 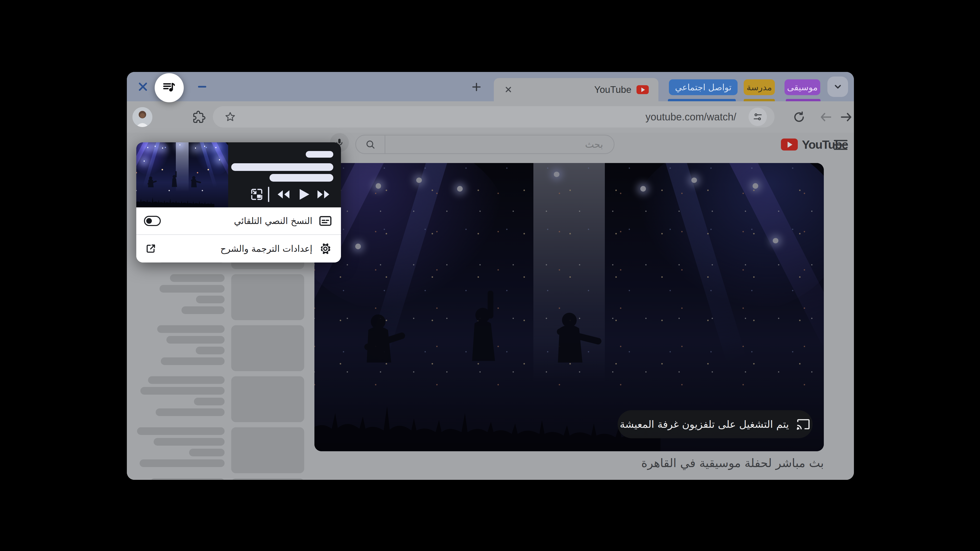 I want to click on previous-track-button, so click(x=283, y=194).